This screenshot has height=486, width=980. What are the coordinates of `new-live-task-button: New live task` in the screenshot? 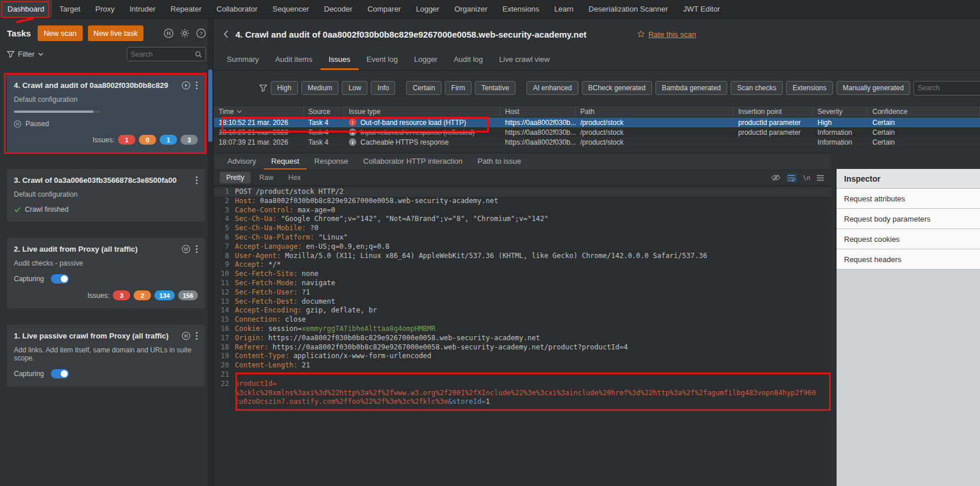 It's located at (116, 34).